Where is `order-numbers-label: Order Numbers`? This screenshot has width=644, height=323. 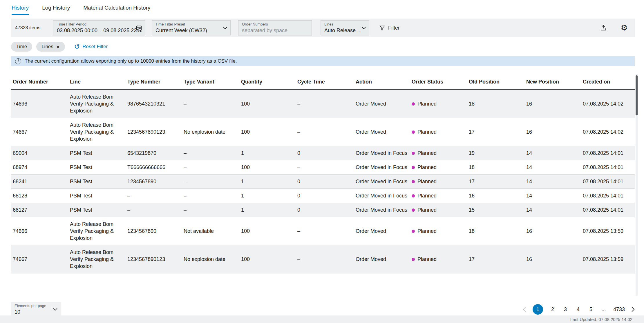 order-numbers-label: Order Numbers is located at coordinates (275, 24).